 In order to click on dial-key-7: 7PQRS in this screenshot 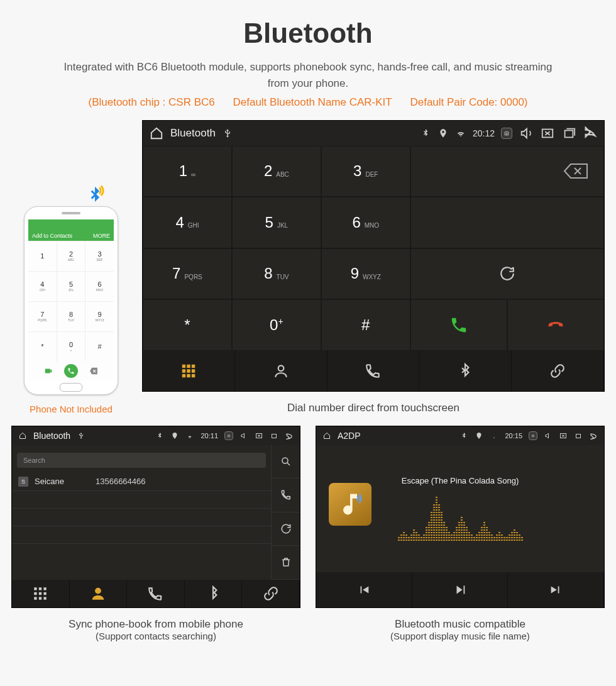, I will do `click(187, 274)`.